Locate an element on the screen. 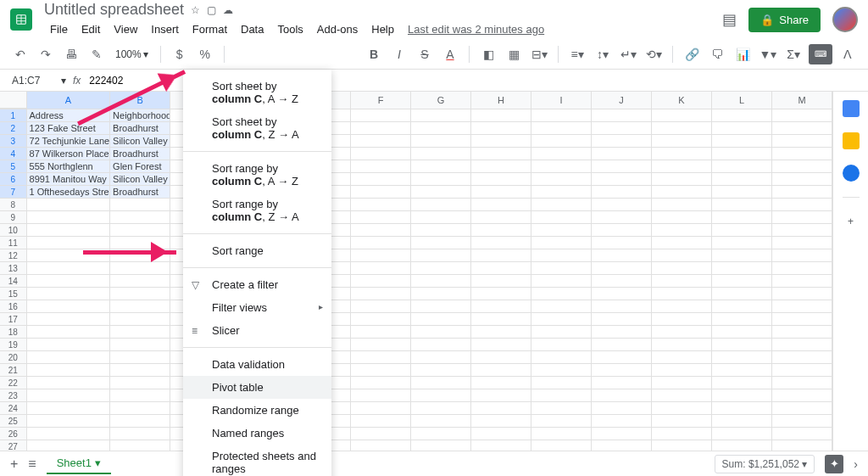 The height and width of the screenshot is (476, 868). menu-item: ▽Create a filter is located at coordinates (258, 285).